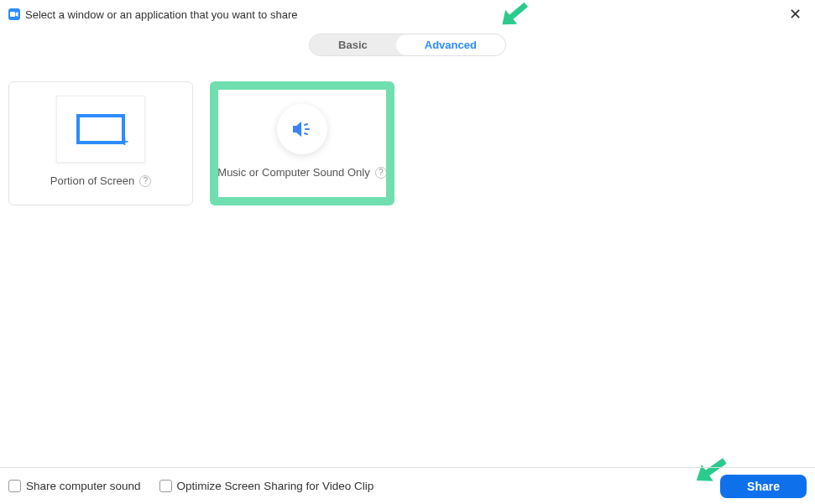 The height and width of the screenshot is (504, 815). I want to click on footer-left: Share computer sound Optimize Screen Sha…, so click(191, 486).